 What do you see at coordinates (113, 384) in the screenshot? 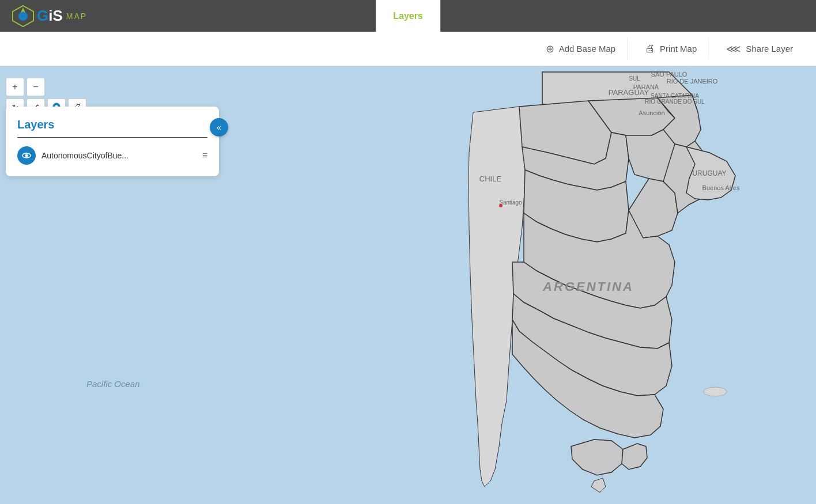
I see `pacific-ocean-label: Pacific Ocean` at bounding box center [113, 384].